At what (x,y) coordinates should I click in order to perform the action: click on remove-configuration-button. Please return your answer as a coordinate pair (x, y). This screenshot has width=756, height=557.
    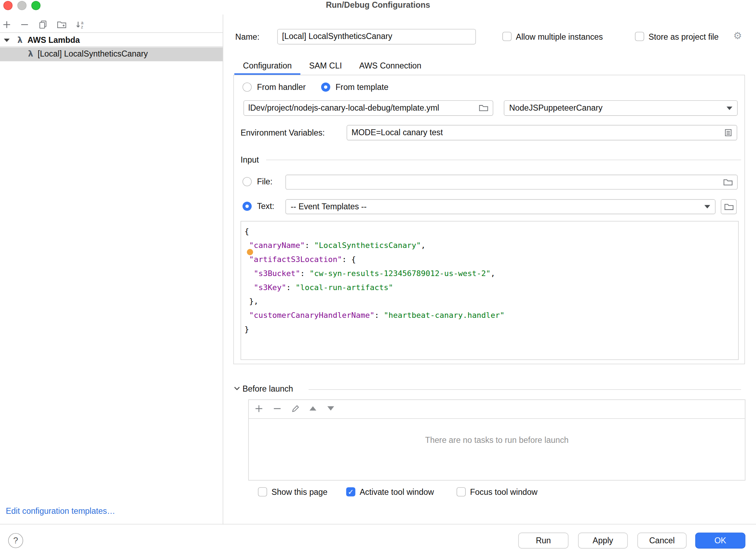
    Looking at the image, I should click on (25, 25).